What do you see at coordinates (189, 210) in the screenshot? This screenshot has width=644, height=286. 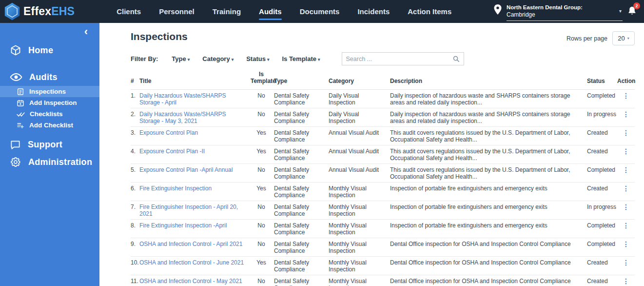 I see `inspection-title-link: Fire Extinguisher Inspection - April 20,…` at bounding box center [189, 210].